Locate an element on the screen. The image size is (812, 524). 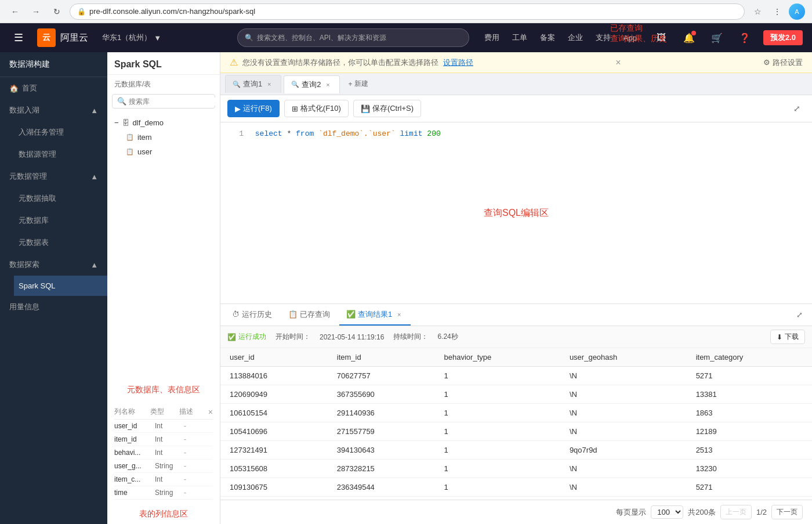
sidebar-item-meta-db: 元数据库 is located at coordinates (60, 221).